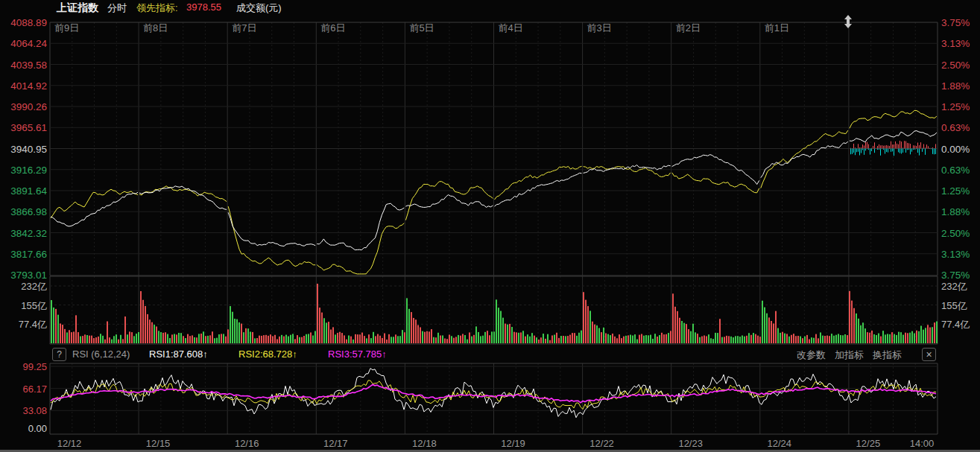  What do you see at coordinates (259, 8) in the screenshot?
I see `turnover-unit-label: 成交额(元)` at bounding box center [259, 8].